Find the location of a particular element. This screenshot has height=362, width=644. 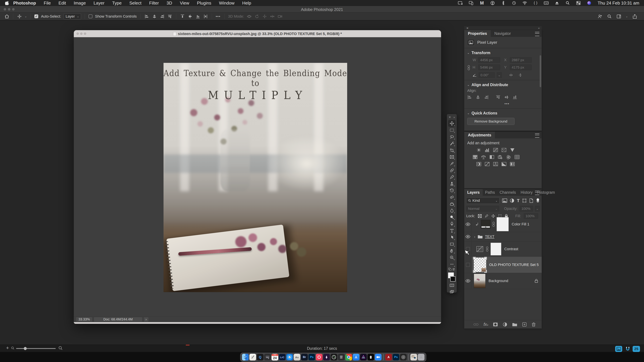

blur-tool is located at coordinates (452, 210).